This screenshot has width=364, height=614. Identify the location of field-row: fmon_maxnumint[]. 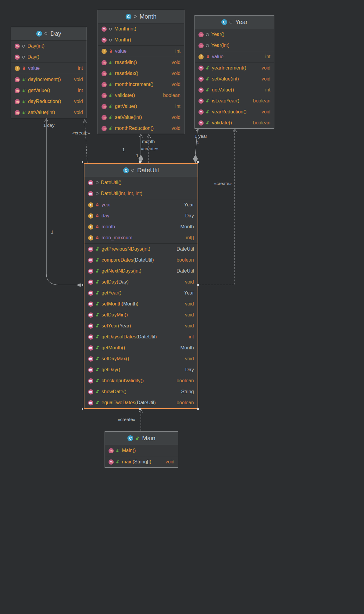
(141, 238).